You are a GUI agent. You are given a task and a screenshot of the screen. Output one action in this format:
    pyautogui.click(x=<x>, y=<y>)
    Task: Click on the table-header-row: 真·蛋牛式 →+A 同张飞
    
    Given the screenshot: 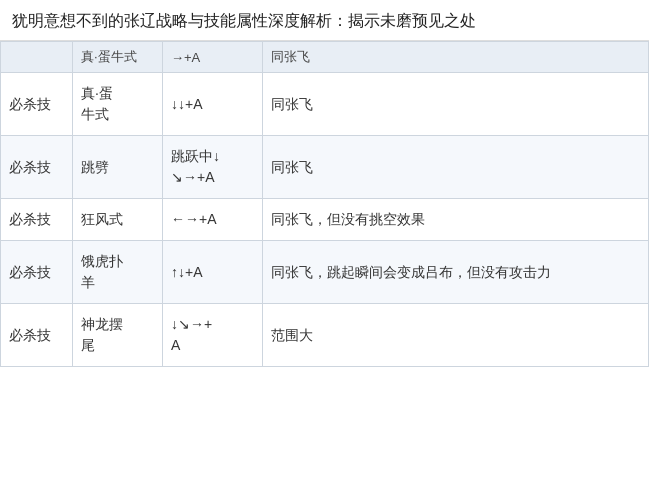 What is the action you would take?
    pyautogui.click(x=325, y=58)
    